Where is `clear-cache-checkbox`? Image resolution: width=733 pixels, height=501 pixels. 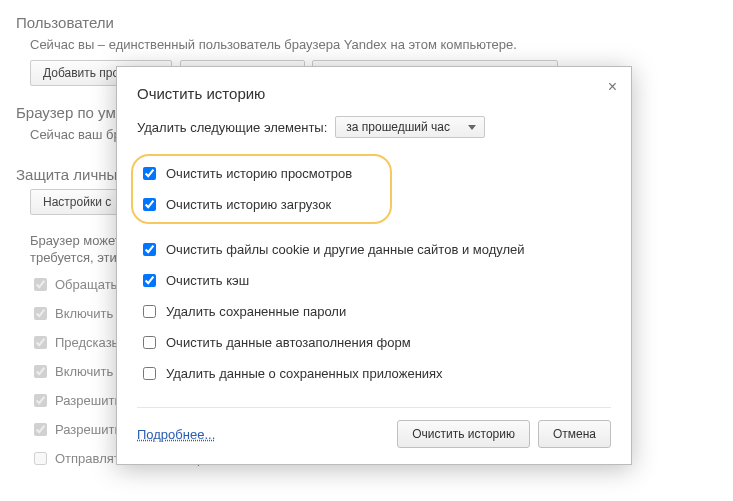 clear-cache-checkbox is located at coordinates (150, 280).